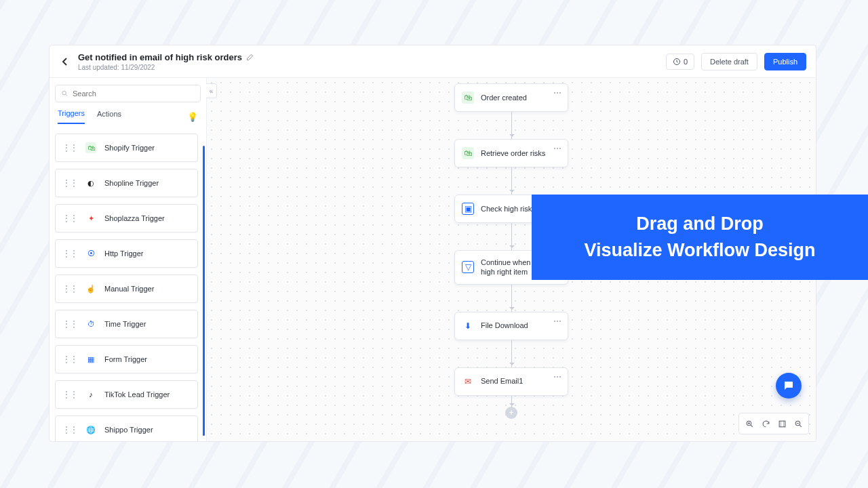 Image resolution: width=868 pixels, height=488 pixels. I want to click on trigger-item-shopline: ⋮⋮ ◐ Shopline Trigger, so click(126, 183).